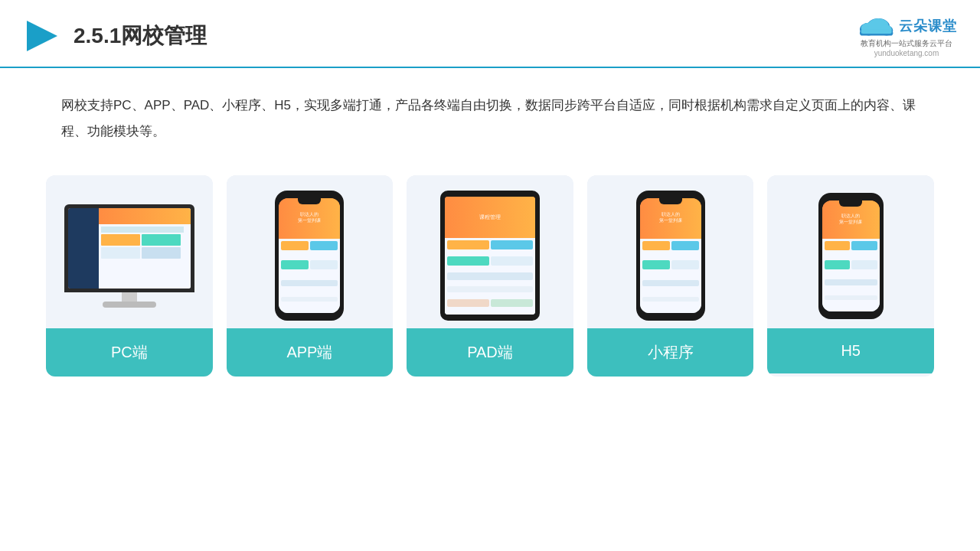 This screenshot has height=551, width=980. Describe the element at coordinates (906, 44) in the screenshot. I see `logo-tagline: 教育机构一站式服务云平台` at that location.